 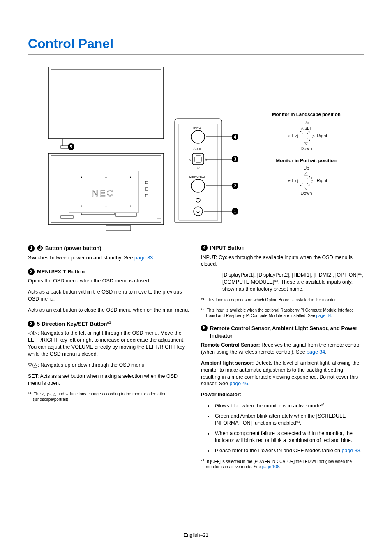 I want to click on link-page-84: page 84, so click(x=323, y=316).